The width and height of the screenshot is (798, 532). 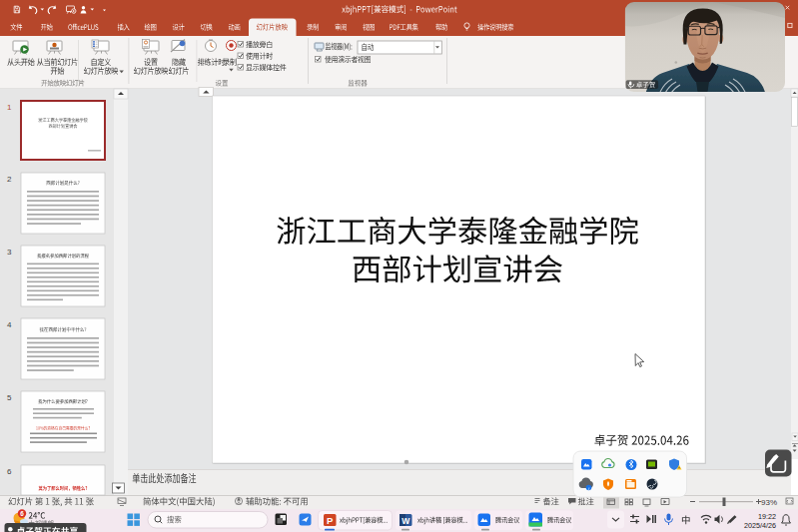 I want to click on svg-text: 1, so click(x=10, y=108).